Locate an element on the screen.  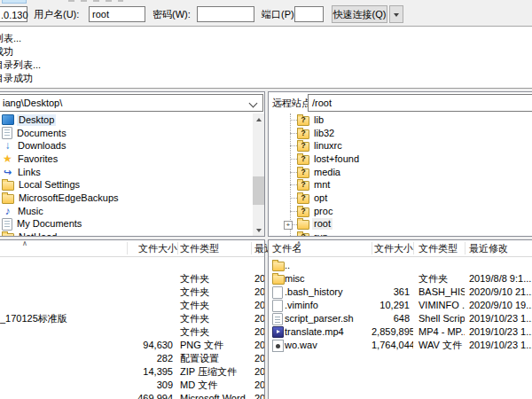
tree-item-favorites: ★ Favorites is located at coordinates (126, 160).